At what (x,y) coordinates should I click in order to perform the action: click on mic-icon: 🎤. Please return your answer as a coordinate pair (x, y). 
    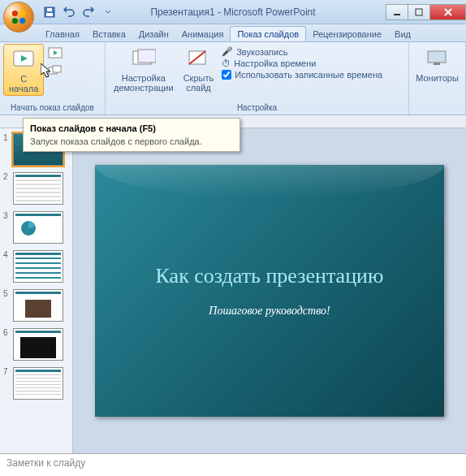
    Looking at the image, I should click on (227, 52).